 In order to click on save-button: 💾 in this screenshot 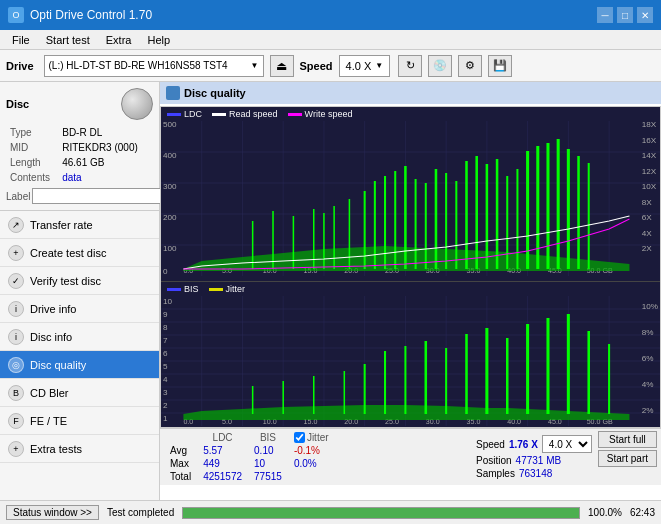, I will do `click(500, 66)`.